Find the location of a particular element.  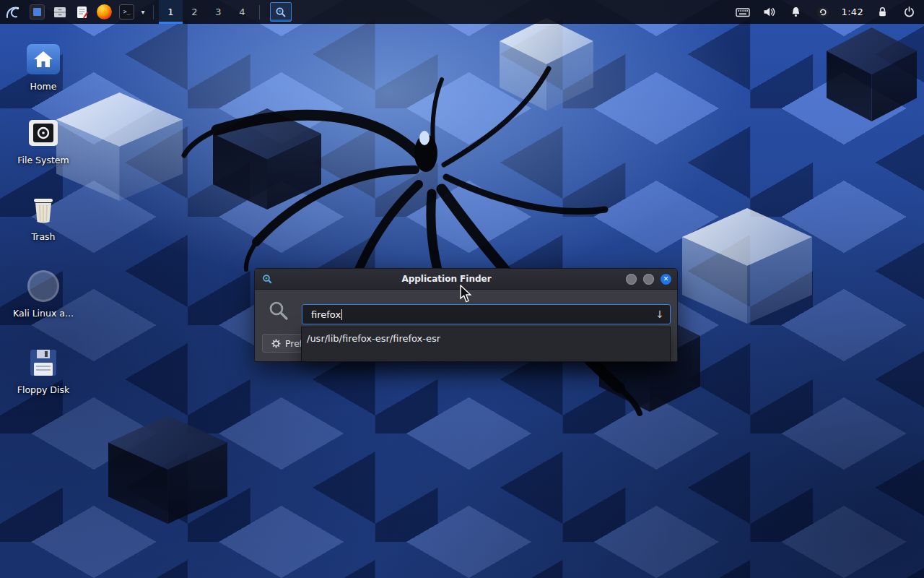

gear-icon is located at coordinates (276, 344).